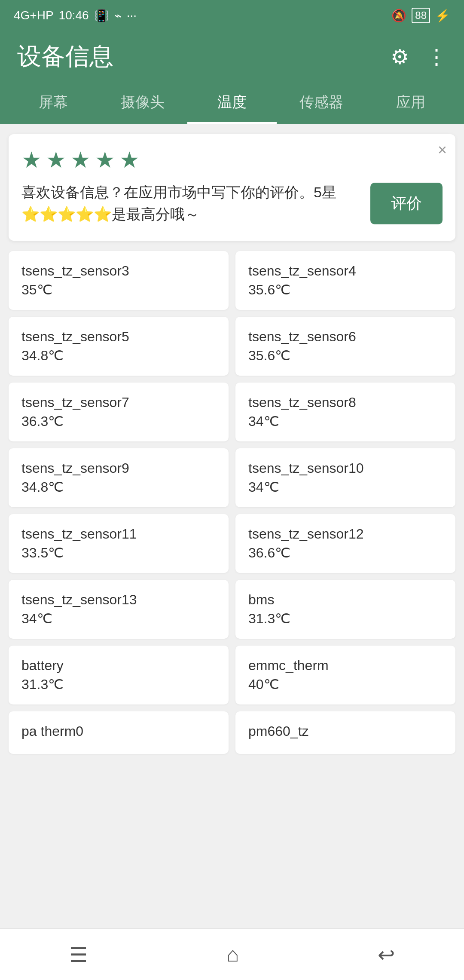  What do you see at coordinates (421, 15) in the screenshot?
I see `battery-indicator: 88` at bounding box center [421, 15].